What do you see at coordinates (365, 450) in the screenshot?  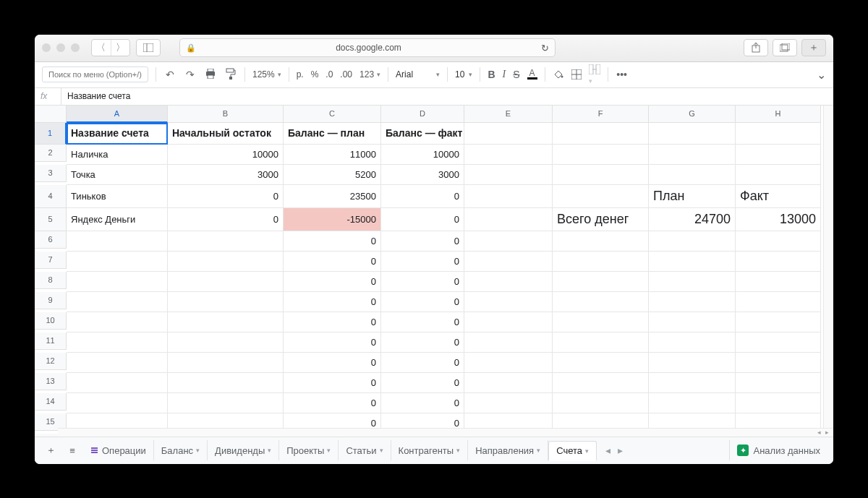 I see `sheet-tab: Статьи▾` at bounding box center [365, 450].